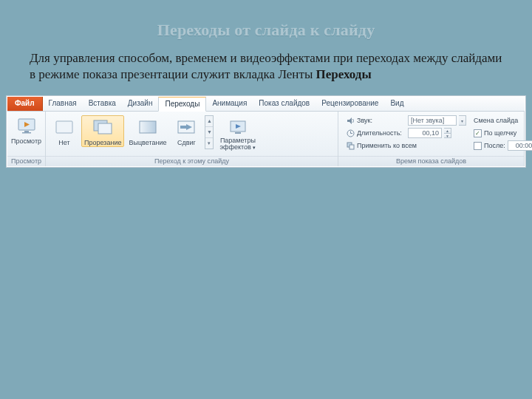  What do you see at coordinates (266, 68) in the screenshot?
I see `slide-description: Для управления способом, временем и виде…` at bounding box center [266, 68].